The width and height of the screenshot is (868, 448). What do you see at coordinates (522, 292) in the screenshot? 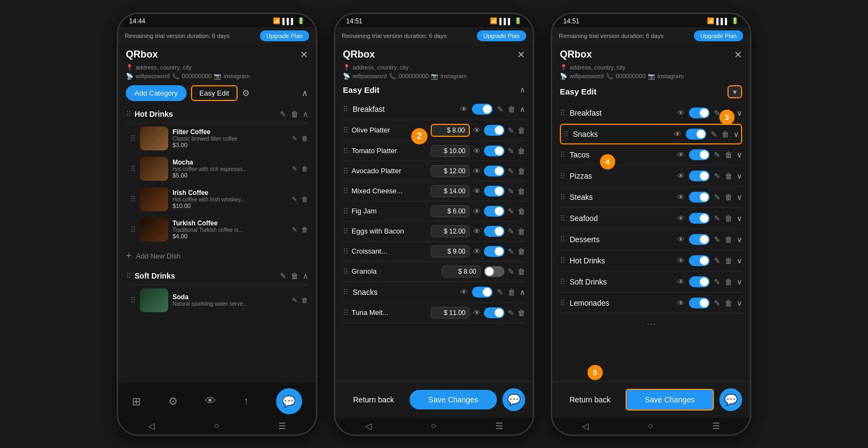
I see `collapse-snacks-2: ∧` at bounding box center [522, 292].